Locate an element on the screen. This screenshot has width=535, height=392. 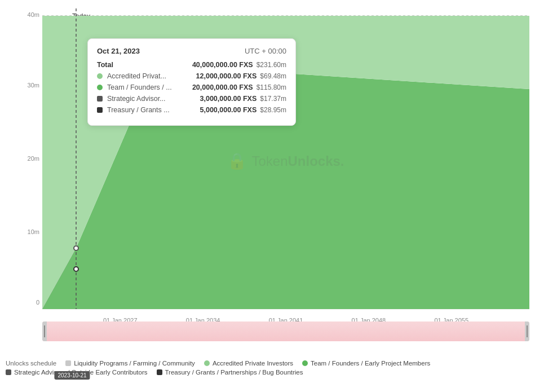
legend-item-team: Team / Founders / Early Project Members is located at coordinates (366, 363).